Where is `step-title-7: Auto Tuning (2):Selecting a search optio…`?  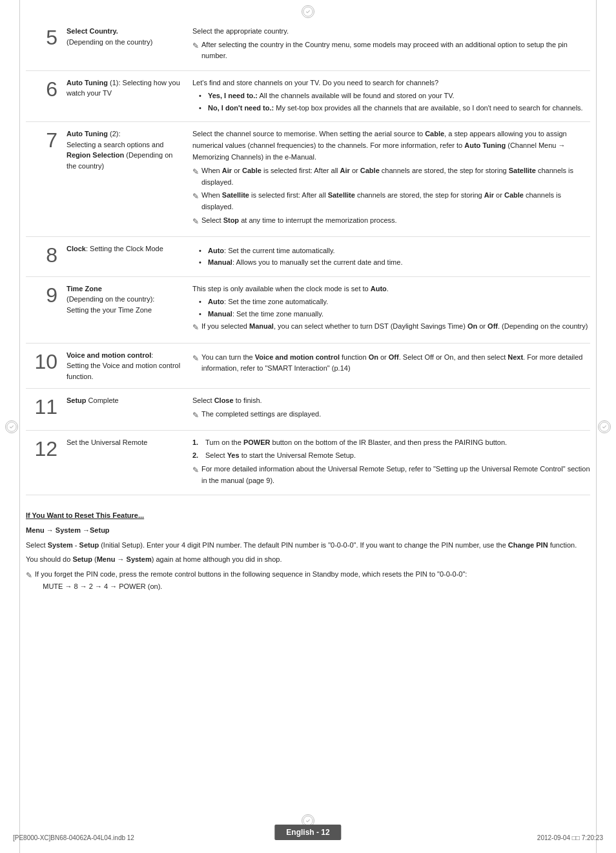
step-title-7: Auto Tuning (2):Selecting a search optio… is located at coordinates (124, 180).